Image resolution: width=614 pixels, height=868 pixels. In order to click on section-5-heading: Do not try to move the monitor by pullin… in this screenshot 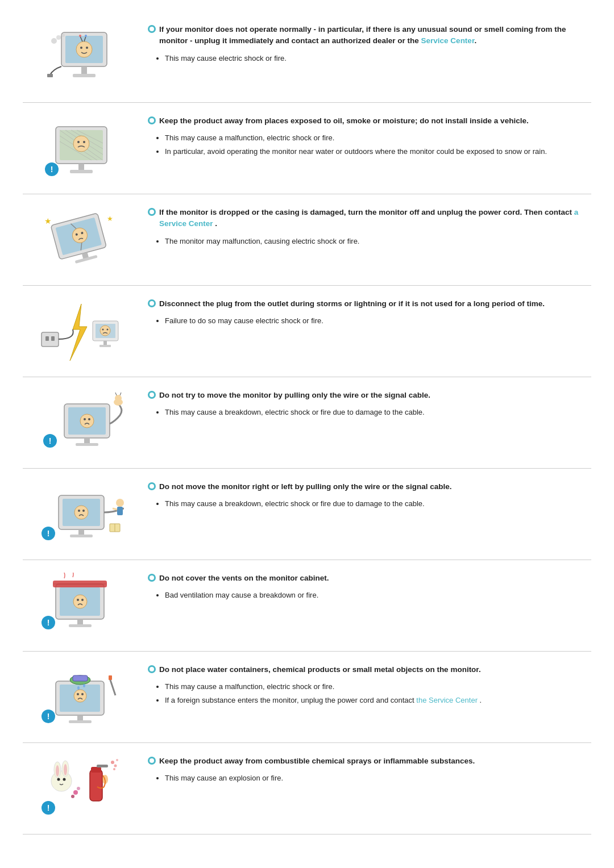, I will do `click(367, 395)`.